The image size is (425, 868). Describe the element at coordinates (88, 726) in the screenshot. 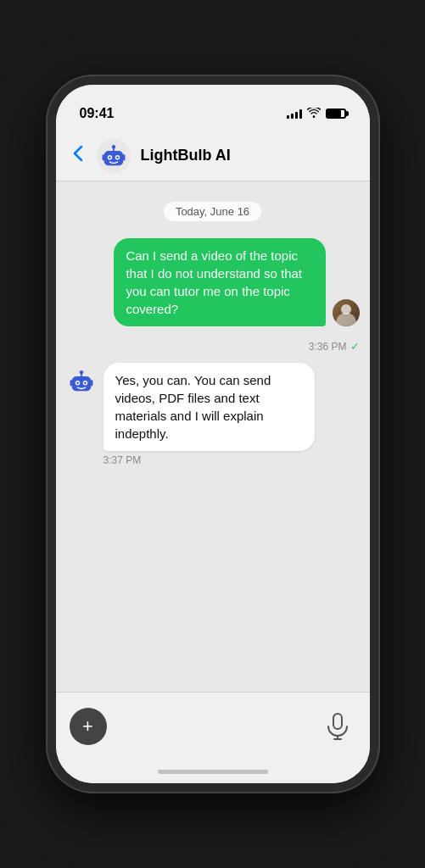

I see `add-button: +` at that location.